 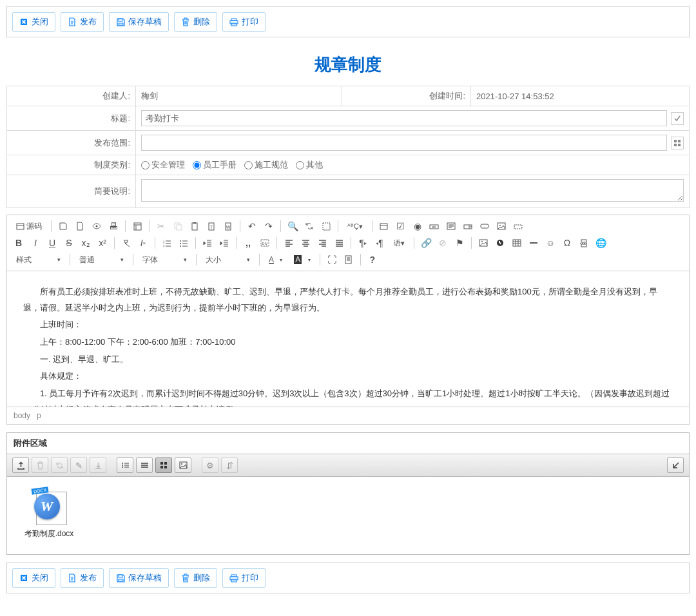 What do you see at coordinates (248, 243) in the screenshot?
I see `blockquote-icon: ,,` at bounding box center [248, 243].